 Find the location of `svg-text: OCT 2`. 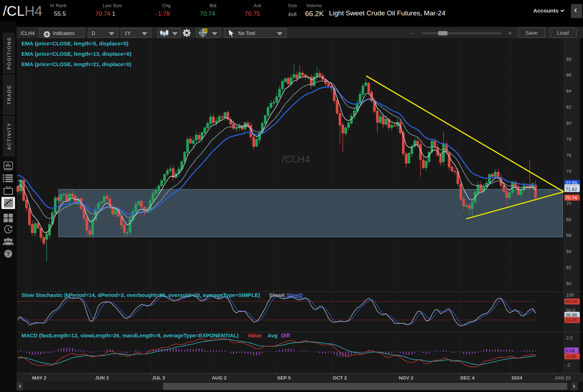

svg-text: OCT 2 is located at coordinates (340, 378).